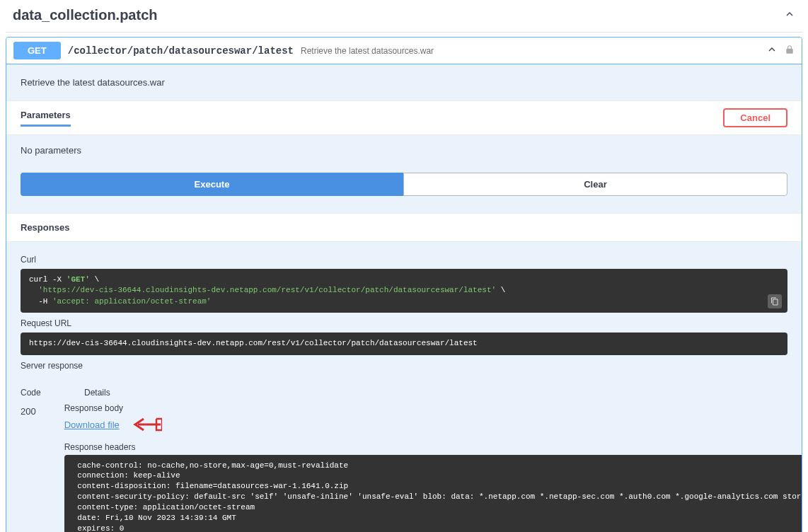  I want to click on endpoint-path: /collector/patch/datasourceswar/latest, so click(181, 51).